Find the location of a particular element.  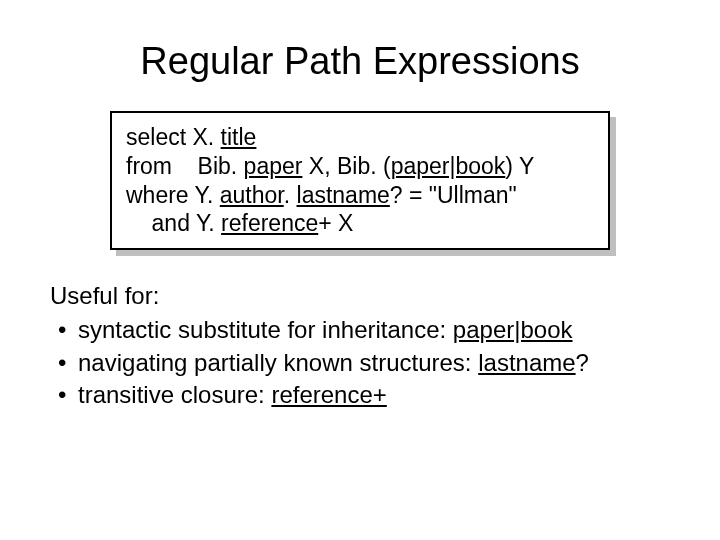

slide-title: Regular Path Expressions is located at coordinates (360, 62).